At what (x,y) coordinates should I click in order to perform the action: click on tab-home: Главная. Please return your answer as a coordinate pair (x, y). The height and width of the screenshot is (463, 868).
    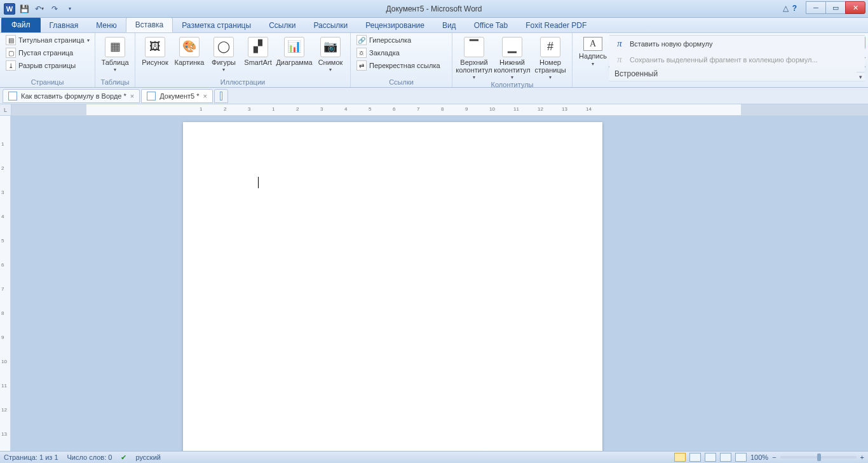
    Looking at the image, I should click on (64, 25).